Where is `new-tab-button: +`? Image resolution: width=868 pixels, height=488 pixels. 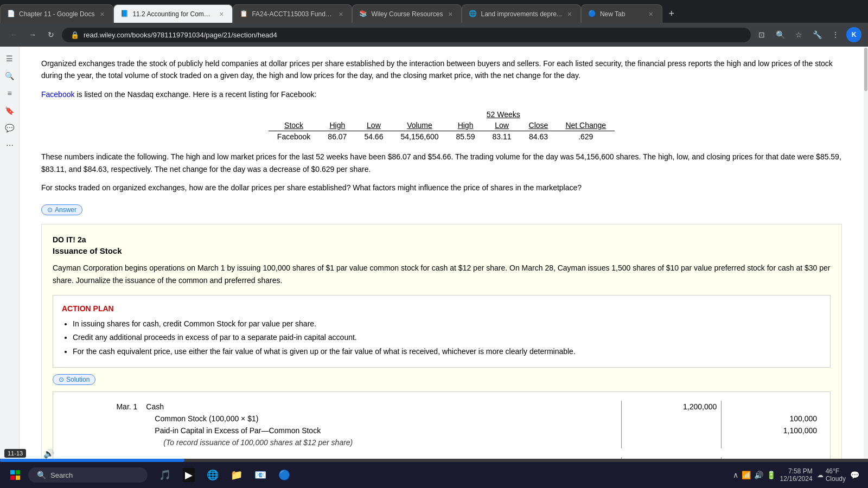 new-tab-button: + is located at coordinates (672, 14).